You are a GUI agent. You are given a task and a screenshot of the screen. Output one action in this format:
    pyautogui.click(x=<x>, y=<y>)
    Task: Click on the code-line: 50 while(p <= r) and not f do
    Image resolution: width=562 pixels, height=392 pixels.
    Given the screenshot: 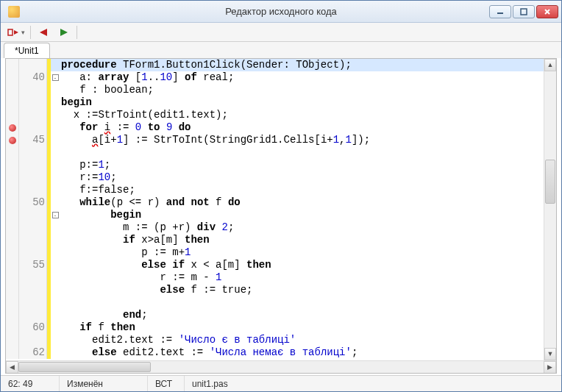 What is the action you would take?
    pyautogui.click(x=275, y=203)
    